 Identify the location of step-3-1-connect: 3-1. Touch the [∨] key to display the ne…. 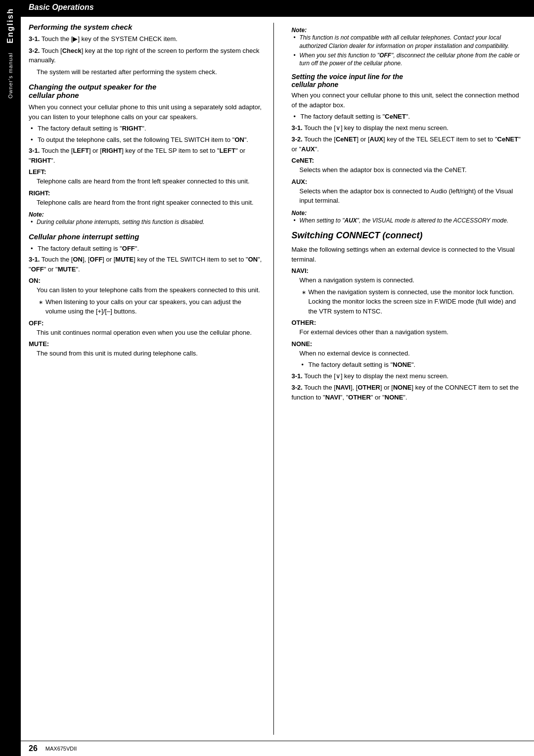
(409, 376).